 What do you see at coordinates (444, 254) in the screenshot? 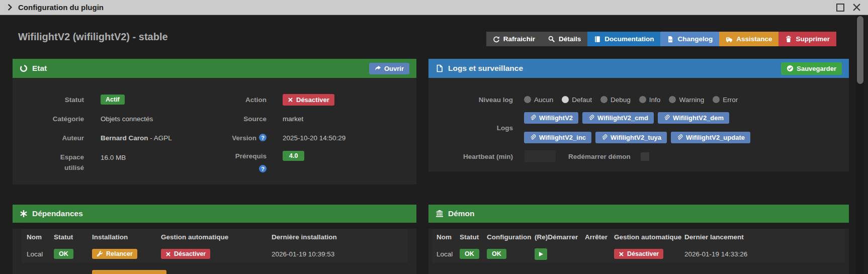
I see `demon-nom: Local` at bounding box center [444, 254].